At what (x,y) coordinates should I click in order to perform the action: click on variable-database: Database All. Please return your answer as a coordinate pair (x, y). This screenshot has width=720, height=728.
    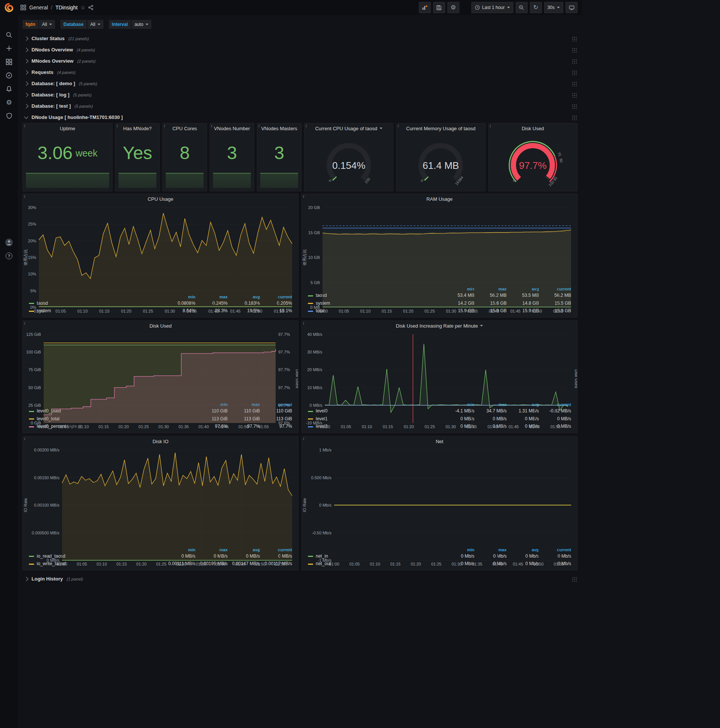
    Looking at the image, I should click on (82, 24).